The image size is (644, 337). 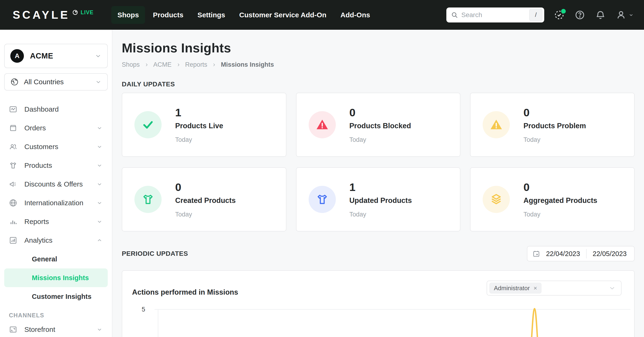 I want to click on search-icon, so click(x=454, y=15).